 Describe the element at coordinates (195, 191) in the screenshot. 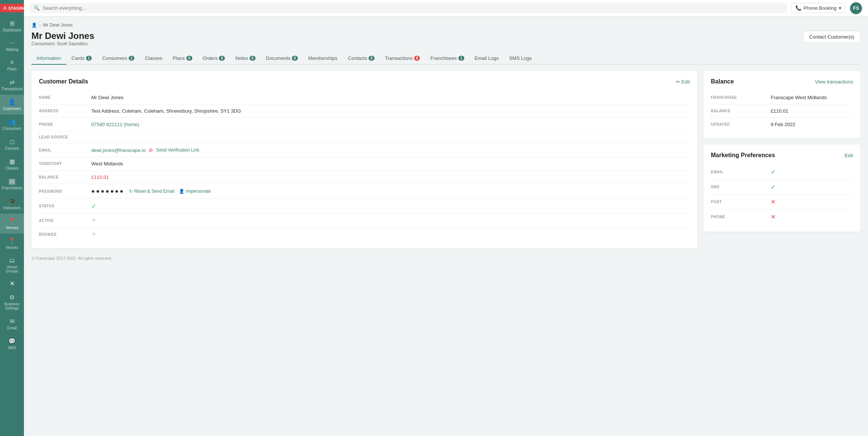

I see `impersonate-button: 👤 Impersonate` at that location.